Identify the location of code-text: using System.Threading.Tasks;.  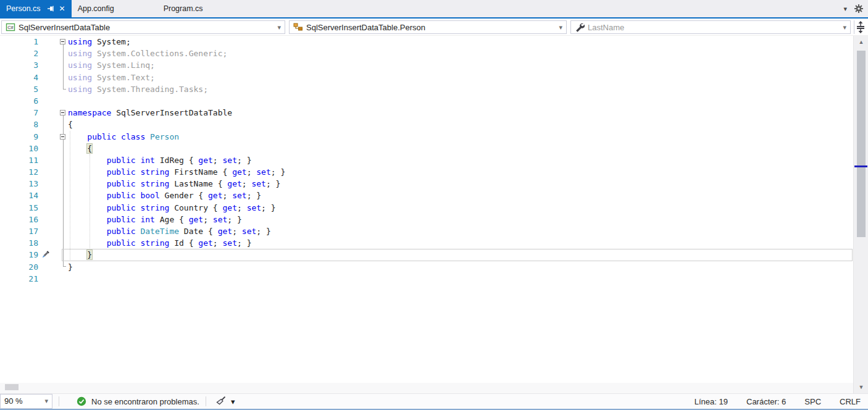
(461, 89).